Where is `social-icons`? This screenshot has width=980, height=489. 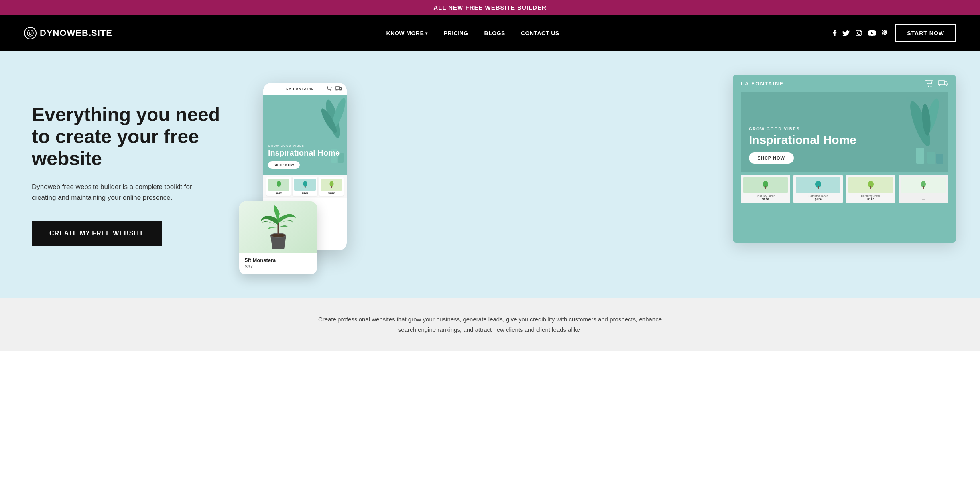
social-icons is located at coordinates (860, 33).